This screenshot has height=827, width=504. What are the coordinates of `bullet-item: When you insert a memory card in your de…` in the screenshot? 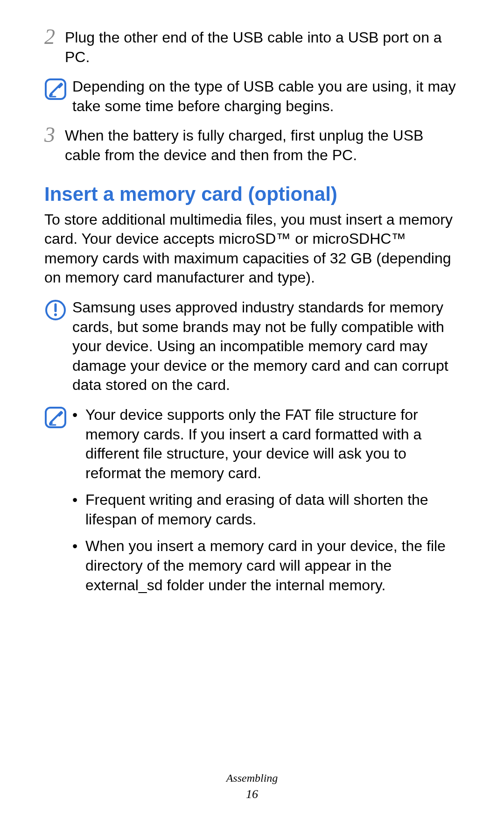 It's located at (266, 566).